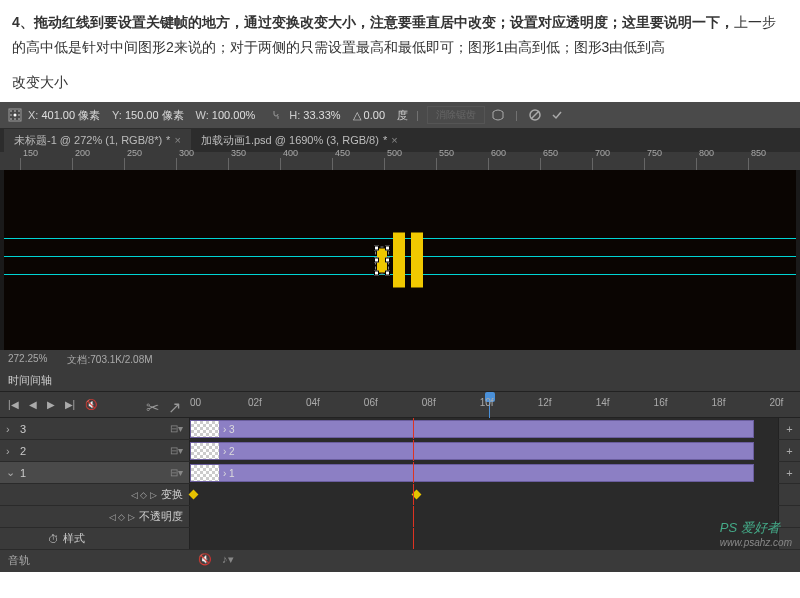 This screenshot has height=598, width=800. I want to click on deg-label: 度, so click(402, 116).